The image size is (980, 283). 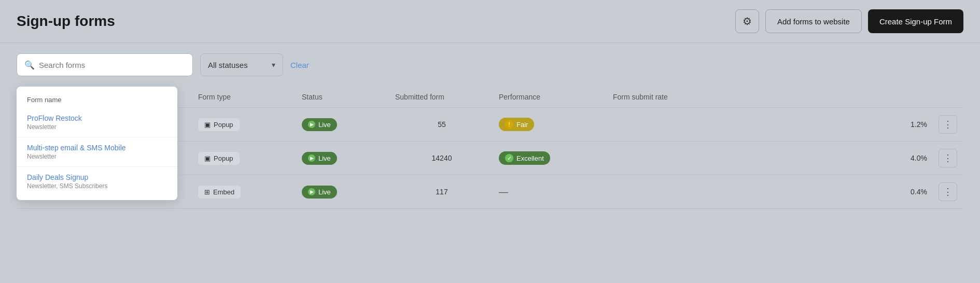 What do you see at coordinates (442, 158) in the screenshot?
I see `submitted-cell: 14240` at bounding box center [442, 158].